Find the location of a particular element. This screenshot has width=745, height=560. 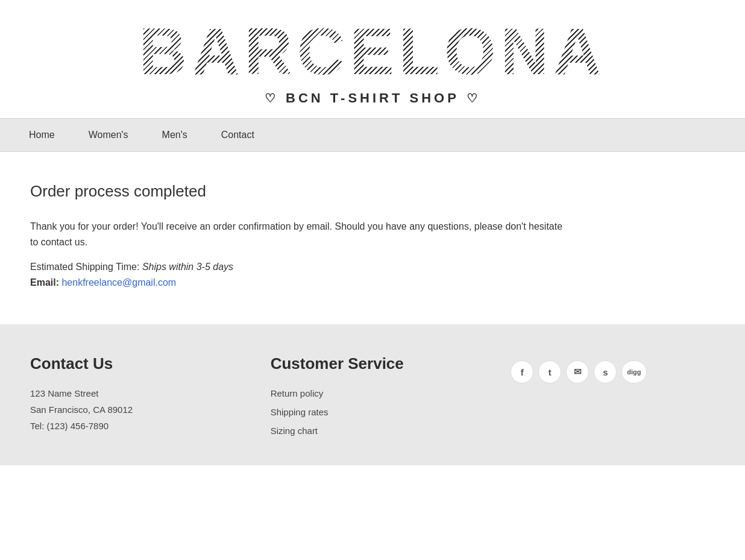

service-links: Return policy Shipping rates Sizing char… is located at coordinates (372, 412).